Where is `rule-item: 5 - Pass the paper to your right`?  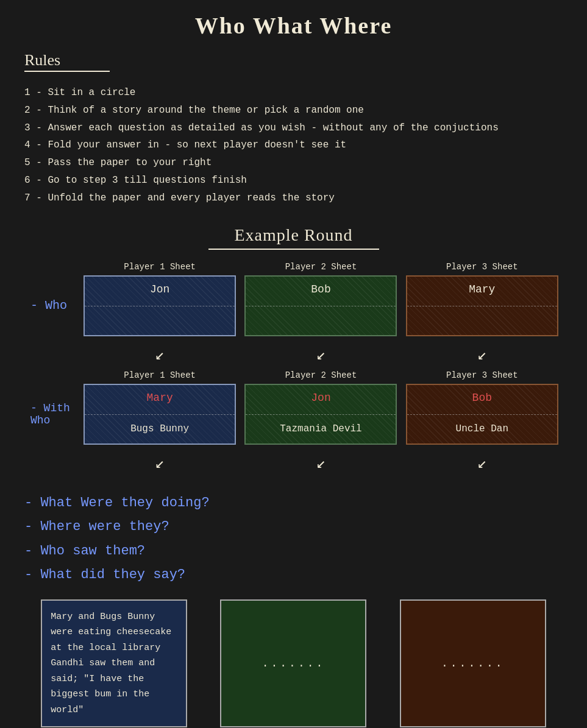 rule-item: 5 - Pass the paper to your right is located at coordinates (294, 163).